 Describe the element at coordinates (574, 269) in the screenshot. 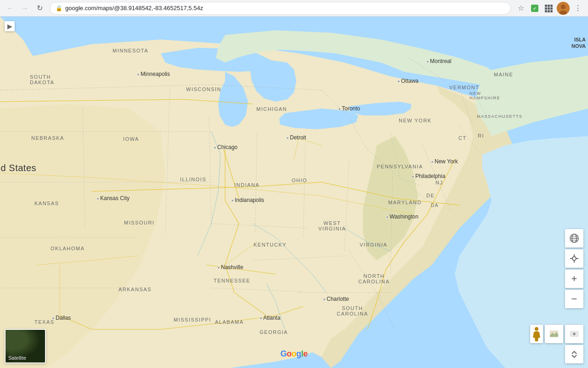

I see `map-controls: + −` at that location.